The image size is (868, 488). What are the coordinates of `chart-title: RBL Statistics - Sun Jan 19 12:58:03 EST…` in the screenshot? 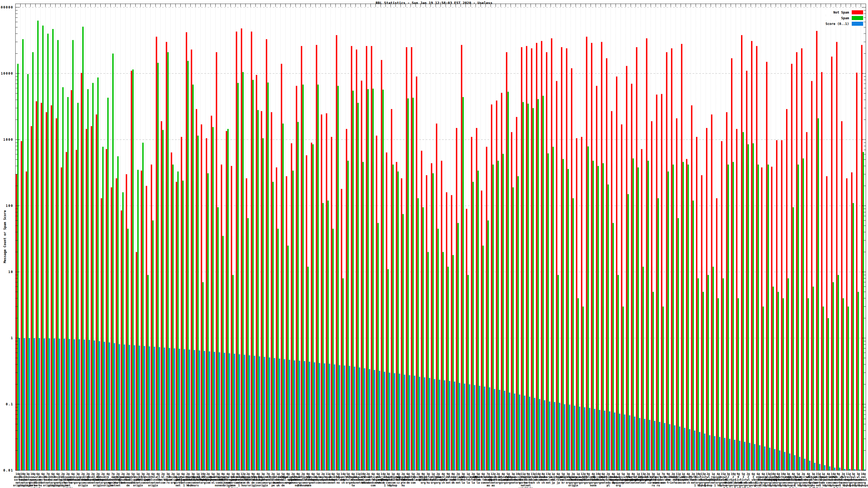 It's located at (434, 3).